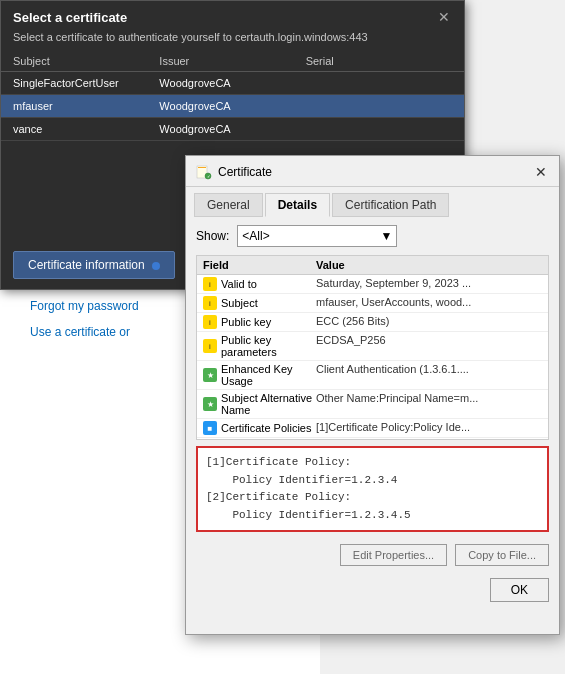 This screenshot has width=565, height=674. What do you see at coordinates (372, 266) in the screenshot?
I see `cert-field-header: Field Value` at bounding box center [372, 266].